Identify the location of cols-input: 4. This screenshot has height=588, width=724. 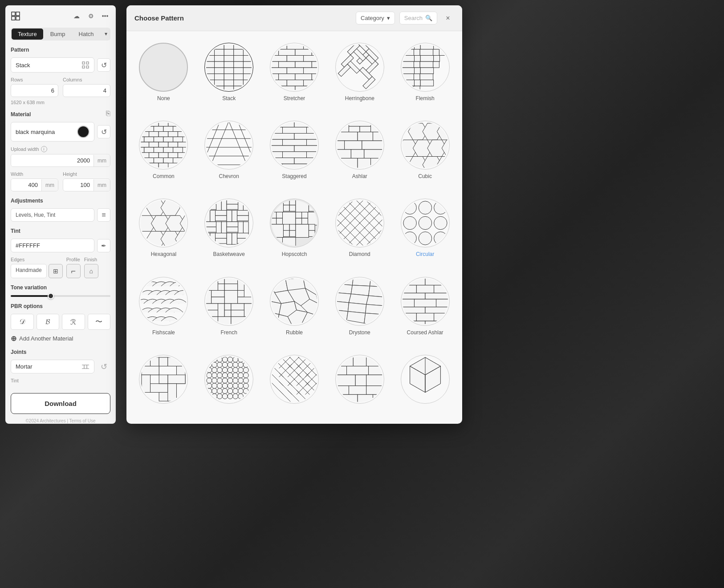
(86, 91).